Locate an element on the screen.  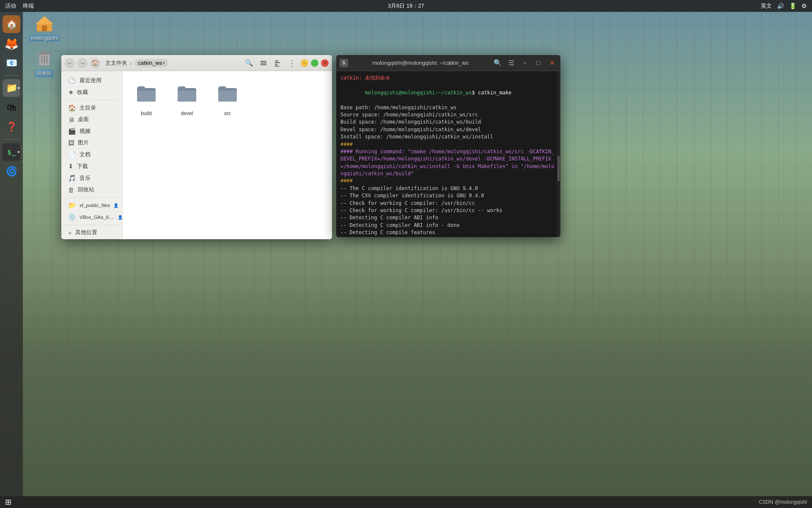
folder-item-build: build is located at coordinates (146, 99).